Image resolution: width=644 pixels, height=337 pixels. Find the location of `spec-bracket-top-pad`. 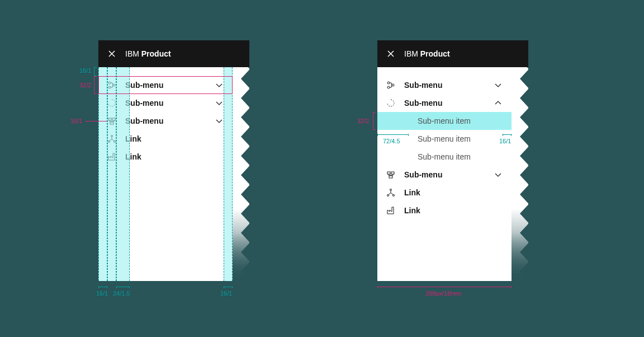

spec-bracket-top-pad is located at coordinates (94, 72).